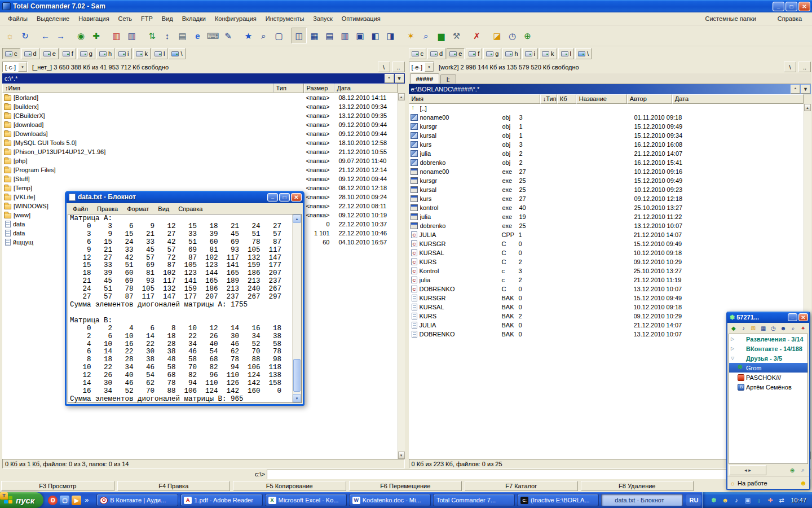 The image size is (812, 508). I want to click on messenger-titlebar: ✽ 57271..., so click(768, 317).